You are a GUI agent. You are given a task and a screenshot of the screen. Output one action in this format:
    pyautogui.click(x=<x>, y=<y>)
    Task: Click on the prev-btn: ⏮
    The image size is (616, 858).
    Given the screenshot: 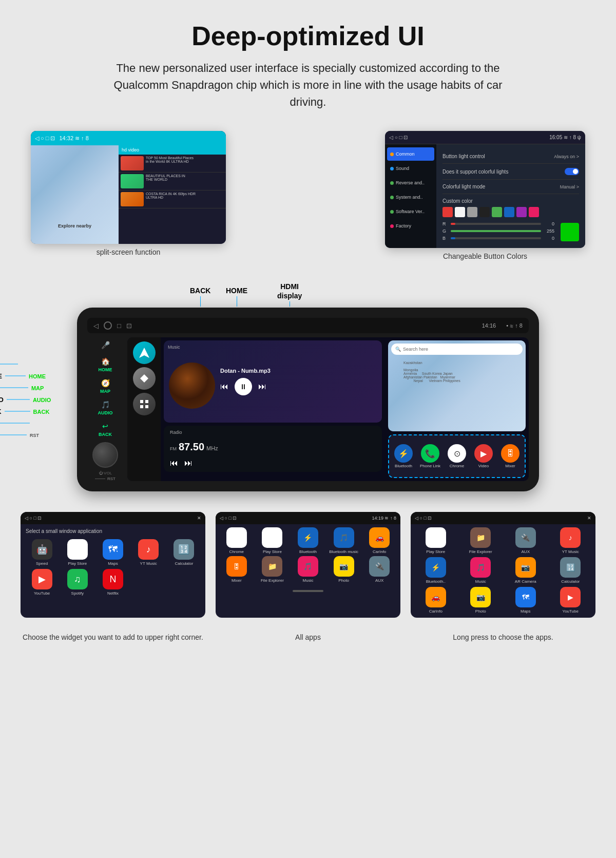 What is the action you would take?
    pyautogui.click(x=224, y=387)
    